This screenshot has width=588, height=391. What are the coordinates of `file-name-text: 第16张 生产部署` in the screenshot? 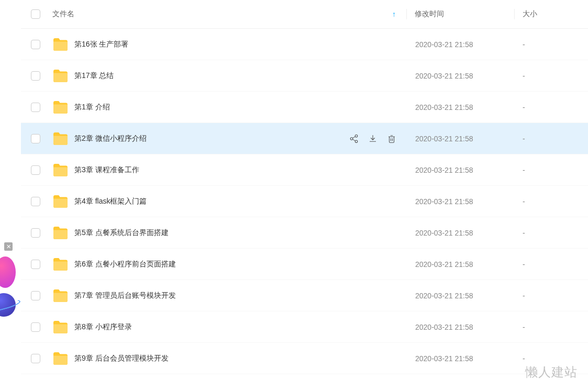 It's located at (102, 44).